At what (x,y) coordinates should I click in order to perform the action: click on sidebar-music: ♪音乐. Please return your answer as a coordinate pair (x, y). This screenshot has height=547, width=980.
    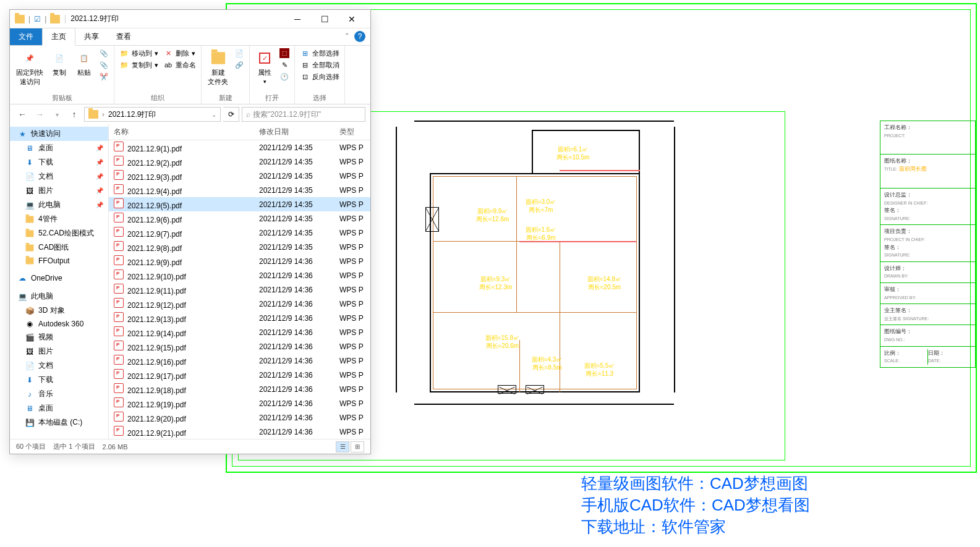
    Looking at the image, I should click on (59, 394).